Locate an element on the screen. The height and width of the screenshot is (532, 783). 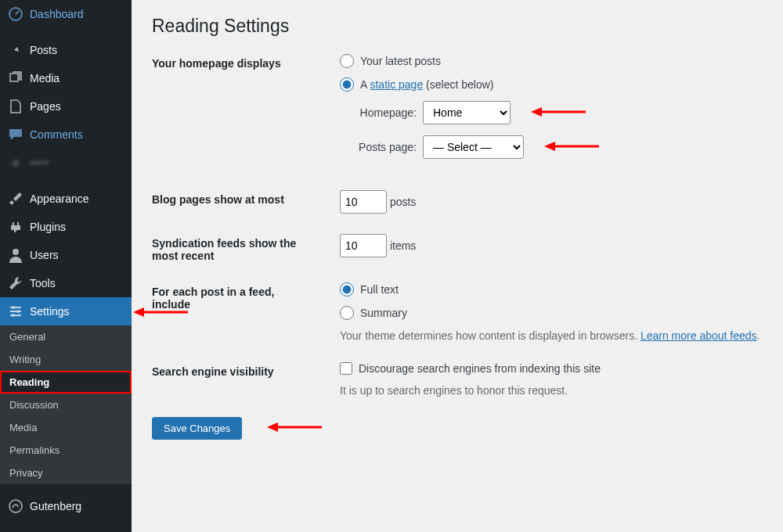
sidebar-label: Media is located at coordinates (45, 78).